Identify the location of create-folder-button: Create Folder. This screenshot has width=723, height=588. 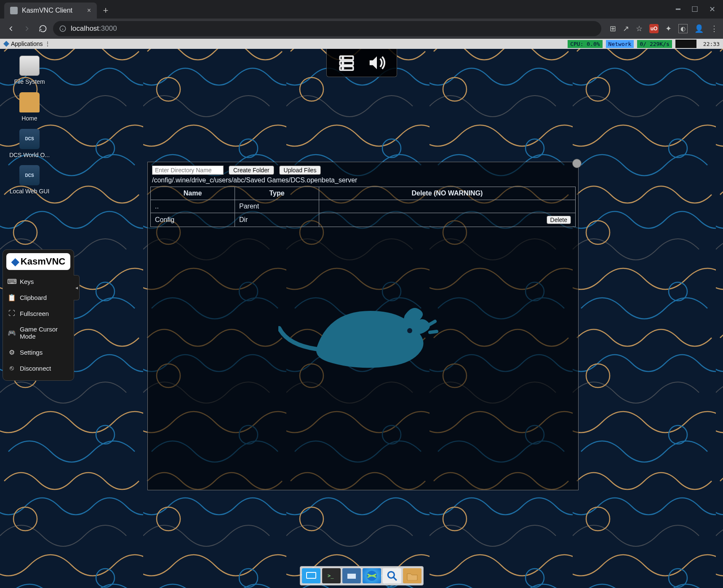
(251, 170).